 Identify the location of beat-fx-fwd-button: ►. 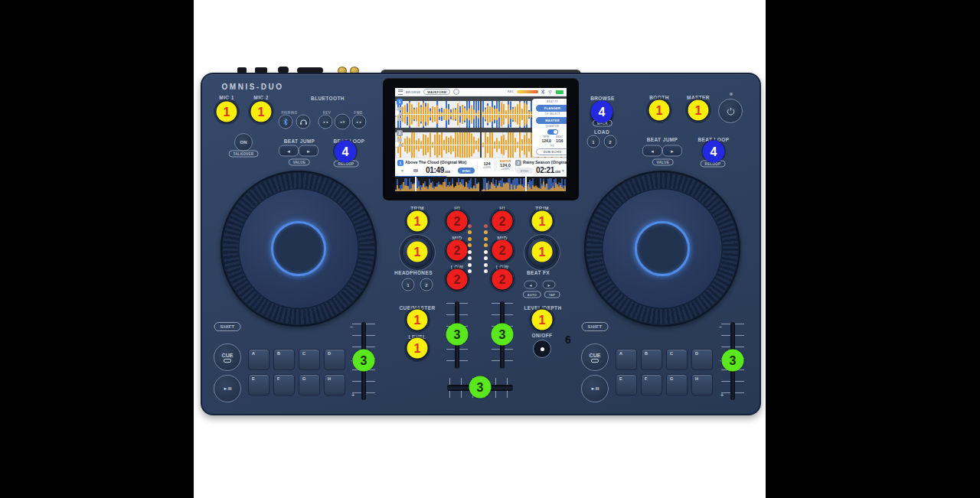
(550, 285).